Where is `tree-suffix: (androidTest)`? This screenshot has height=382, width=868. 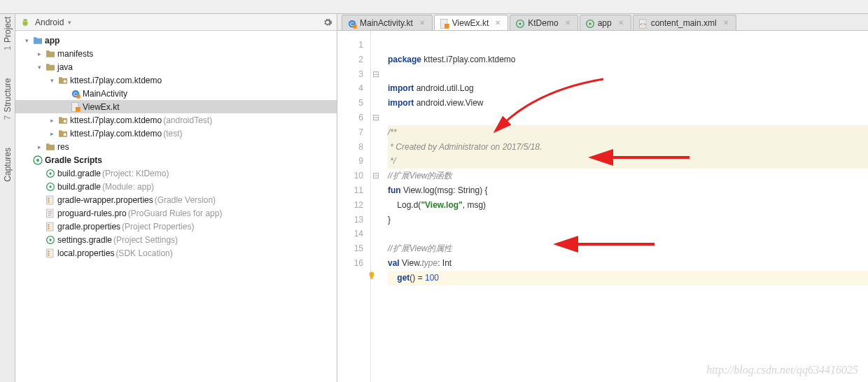 tree-suffix: (androidTest) is located at coordinates (188, 120).